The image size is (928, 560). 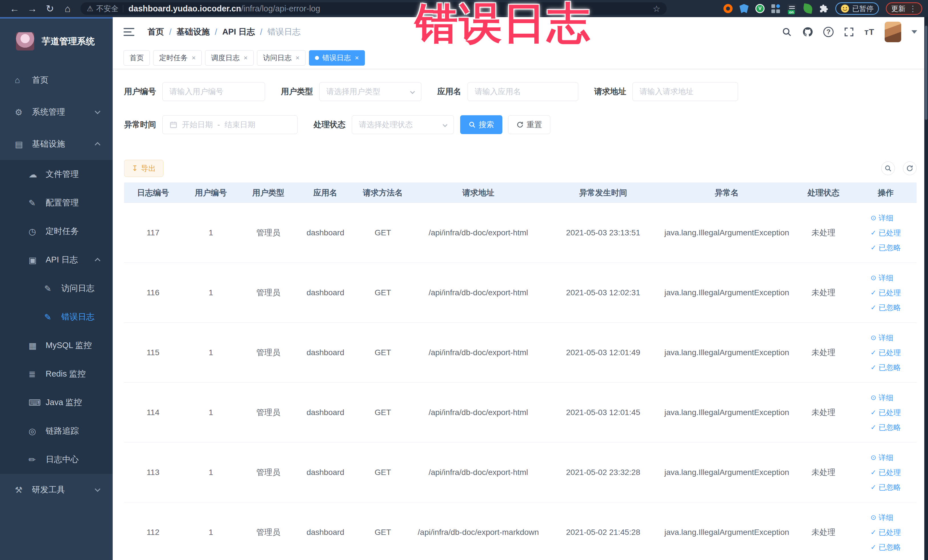 What do you see at coordinates (56, 288) in the screenshot?
I see `sidebar-item: ✎ 访问日志` at bounding box center [56, 288].